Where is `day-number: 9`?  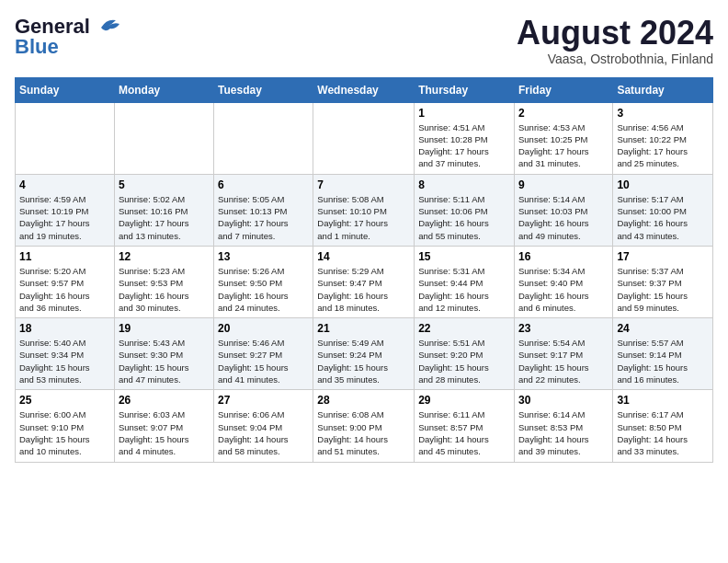
day-number: 9 is located at coordinates (563, 185).